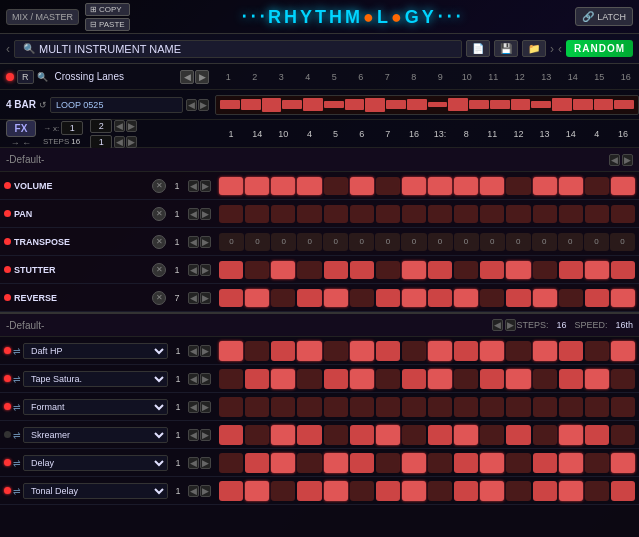 The image size is (639, 537). Describe the element at coordinates (108, 10) in the screenshot. I see `copy-button: ⊞ COPY` at that location.